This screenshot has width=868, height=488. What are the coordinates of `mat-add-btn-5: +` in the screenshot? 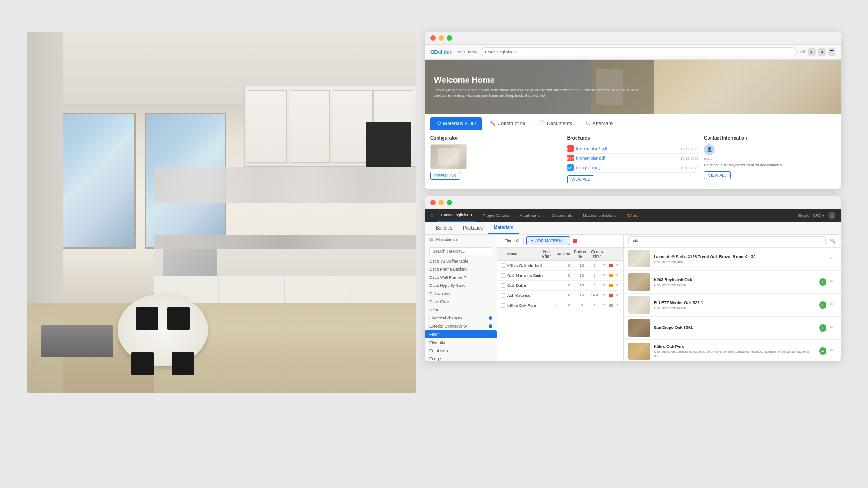 It's located at (823, 351).